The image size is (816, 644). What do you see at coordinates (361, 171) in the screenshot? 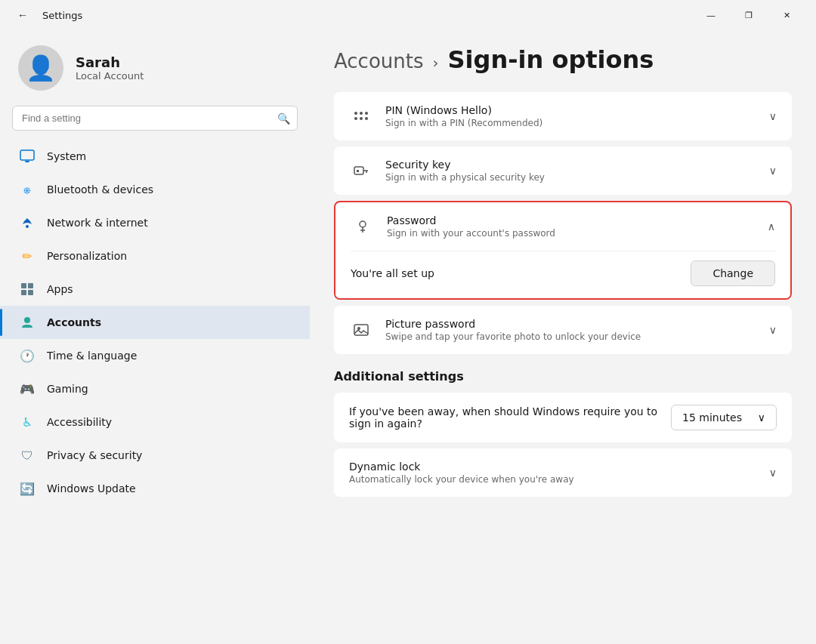
I see `security-key-icon` at bounding box center [361, 171].